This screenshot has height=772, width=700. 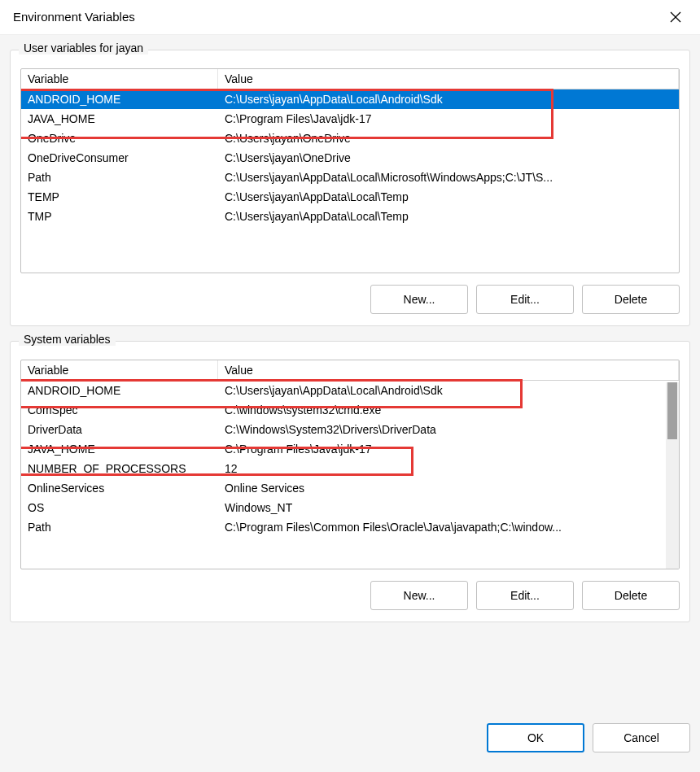 I want to click on cell-variable: OnlineServices, so click(x=120, y=488).